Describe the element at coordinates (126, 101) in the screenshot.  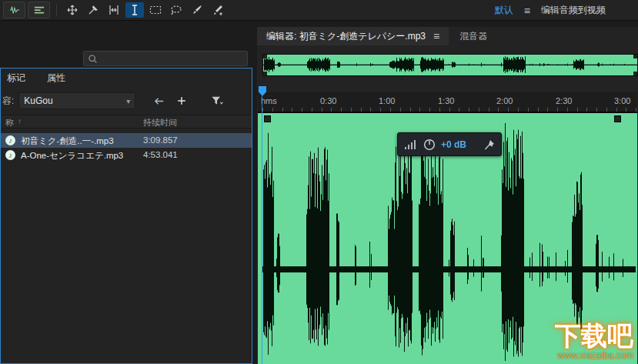
I see `files-panel-controls: 容: KuGou ▾` at that location.